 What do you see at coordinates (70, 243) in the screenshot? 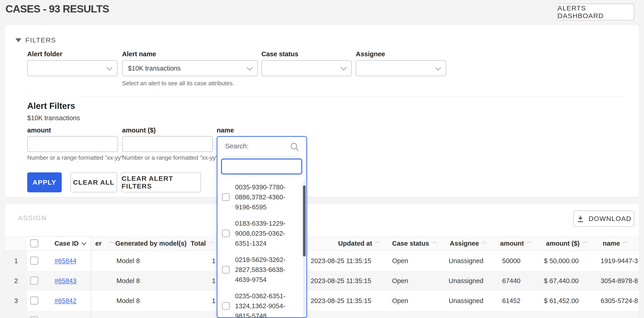
I see `header-case-id: Case ID` at bounding box center [70, 243].